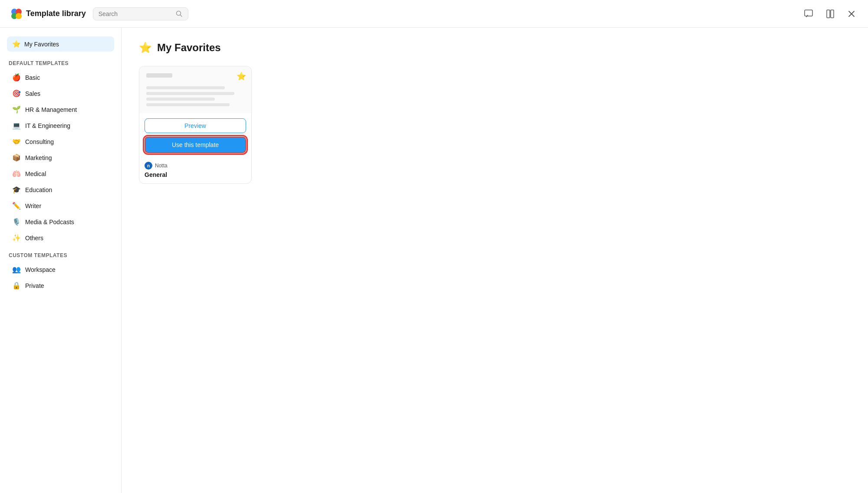  Describe the element at coordinates (195, 126) in the screenshot. I see `preview-button: Preview` at that location.